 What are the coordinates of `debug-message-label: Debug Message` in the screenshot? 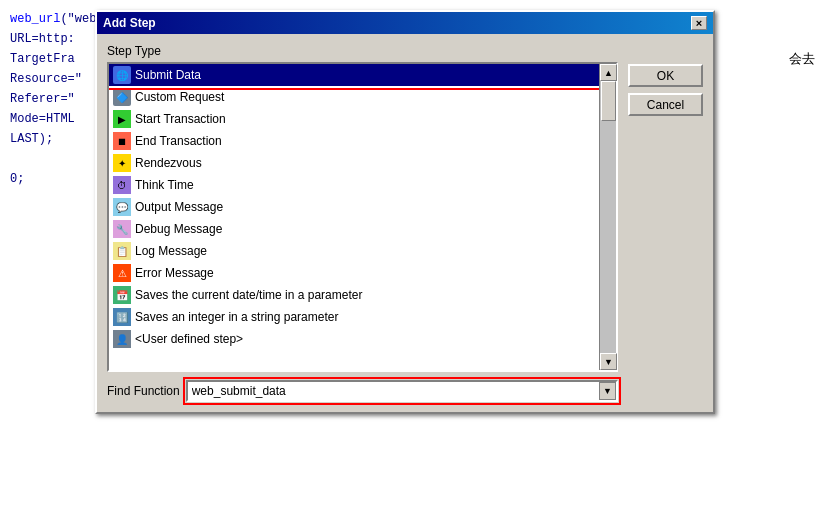 It's located at (178, 229).